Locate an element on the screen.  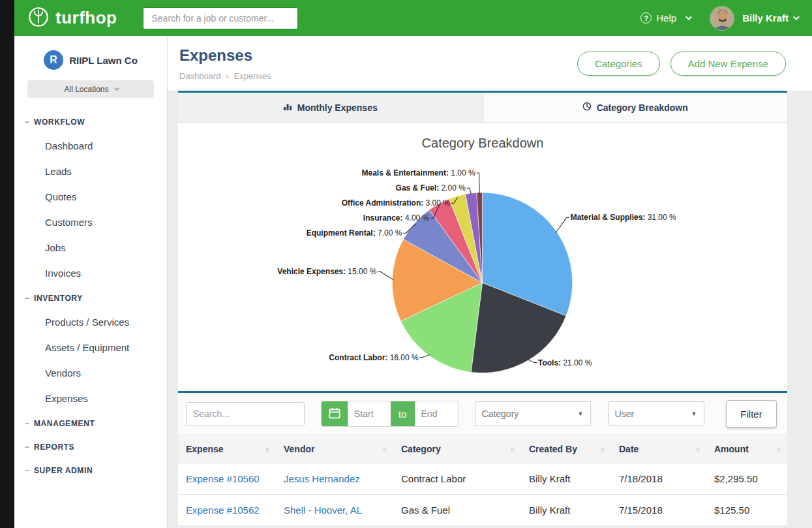
column-header-vendor: Vendor↑↓ is located at coordinates (335, 449).